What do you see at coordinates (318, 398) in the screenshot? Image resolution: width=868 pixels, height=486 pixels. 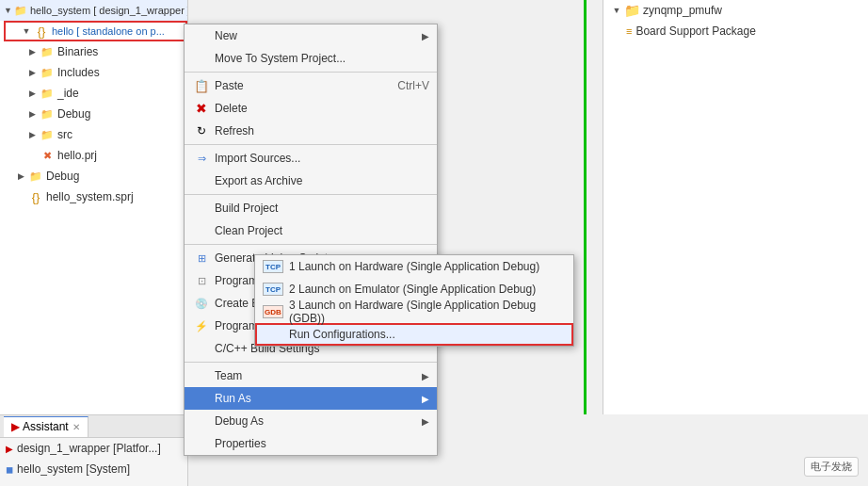 I see `menu-label: Run As` at bounding box center [318, 398].